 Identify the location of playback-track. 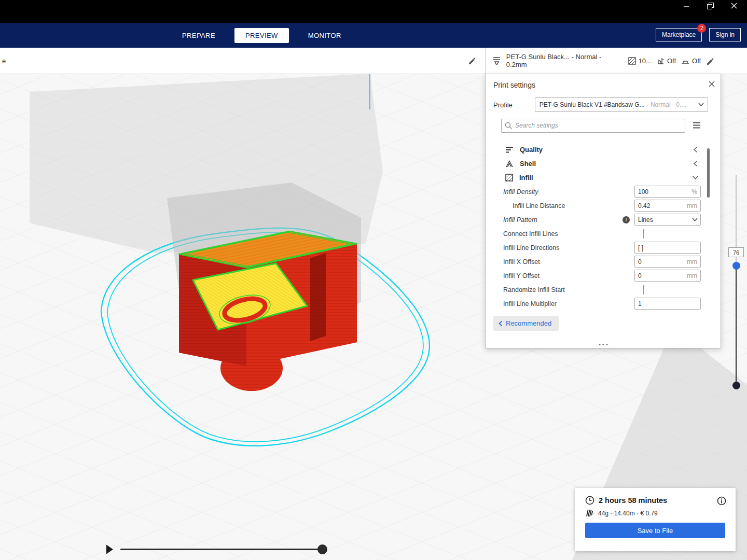
(222, 550).